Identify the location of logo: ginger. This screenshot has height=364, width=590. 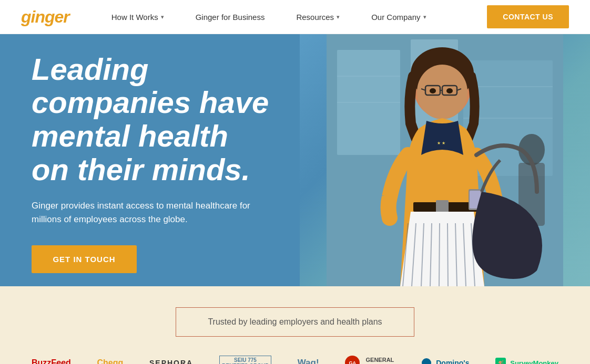
(45, 17).